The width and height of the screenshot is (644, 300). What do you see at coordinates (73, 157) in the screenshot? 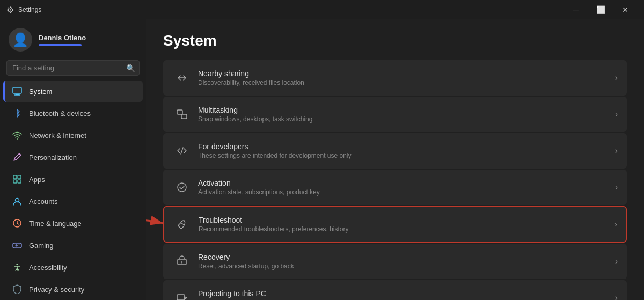
I see `sidebar-item-personalization: Personalization` at bounding box center [73, 157].